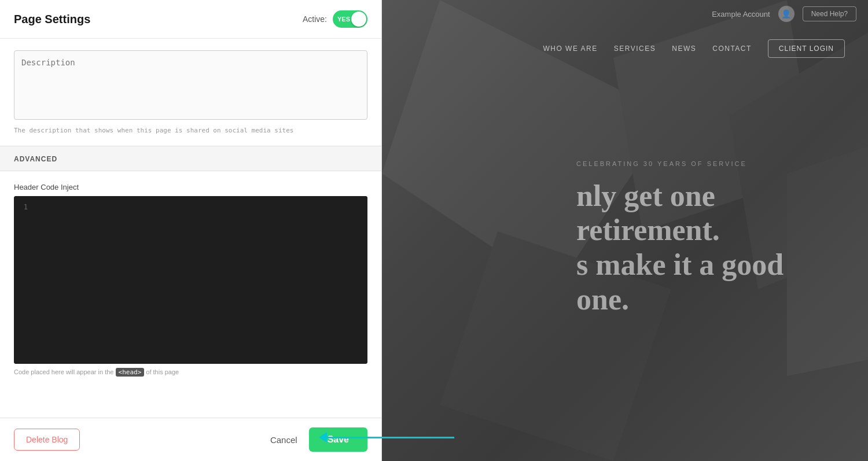 The height and width of the screenshot is (461, 868). I want to click on active-row: Active: YES, so click(335, 19).